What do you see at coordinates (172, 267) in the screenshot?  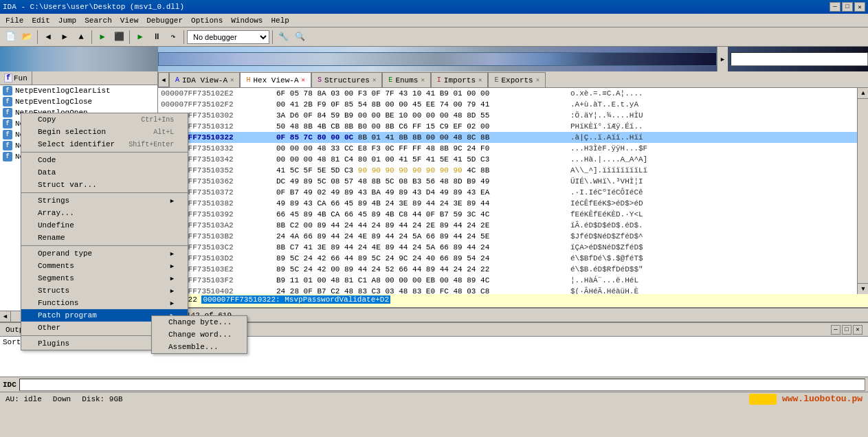 I see `comments-arrow: ▶` at bounding box center [172, 267].